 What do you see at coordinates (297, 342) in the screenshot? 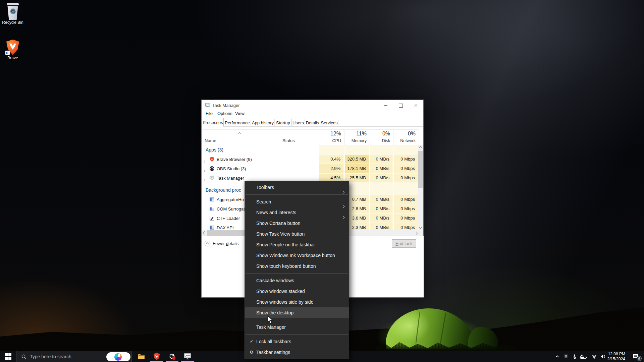
I see `menu-item-lock-all-taskbars: ✓Lock all taskbars` at bounding box center [297, 342].